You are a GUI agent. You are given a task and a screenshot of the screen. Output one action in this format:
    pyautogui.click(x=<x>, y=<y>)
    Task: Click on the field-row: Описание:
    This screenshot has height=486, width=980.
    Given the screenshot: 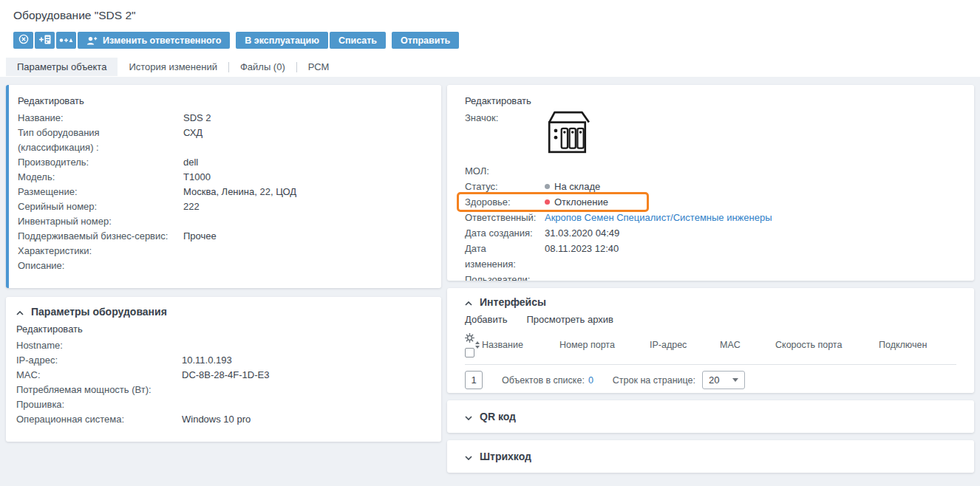 What is the action you would take?
    pyautogui.click(x=223, y=266)
    